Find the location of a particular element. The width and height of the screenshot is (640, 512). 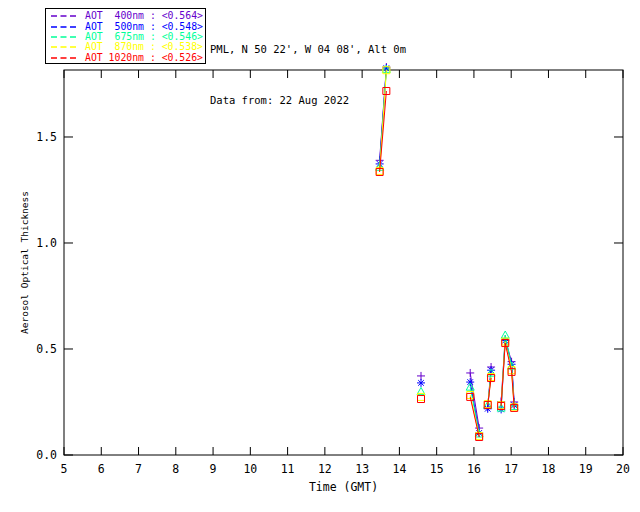

legend-entry-label: AOT 870nm : <0.538> is located at coordinates (144, 47).